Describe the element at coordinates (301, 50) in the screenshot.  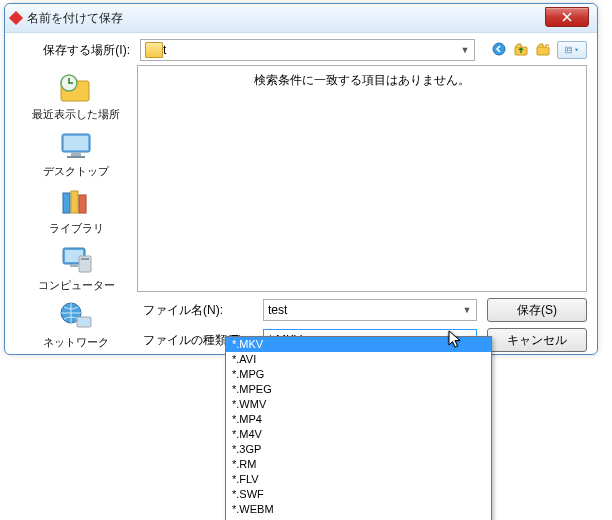
I see `location-row: 保存する場所(I): t ▼ ✦` at that location.